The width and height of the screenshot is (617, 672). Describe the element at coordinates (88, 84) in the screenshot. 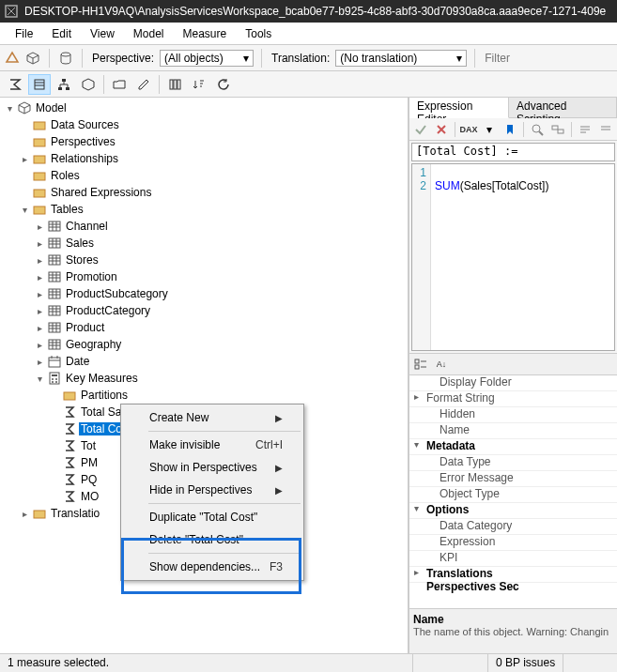

I see `cube-button` at that location.